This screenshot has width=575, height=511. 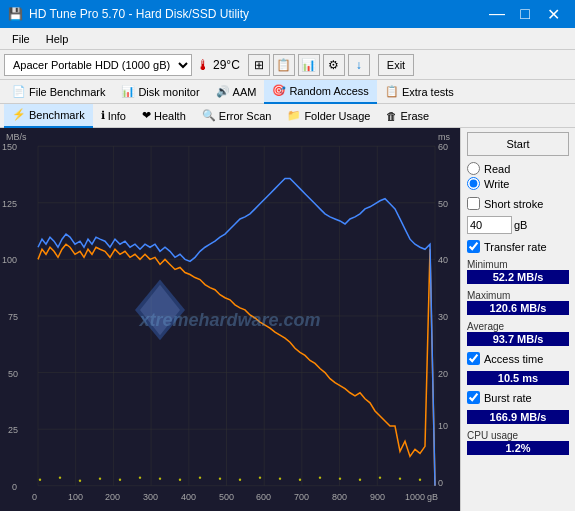 I want to click on cpu-usage-stat: CPU usage 1.2%, so click(x=518, y=442).